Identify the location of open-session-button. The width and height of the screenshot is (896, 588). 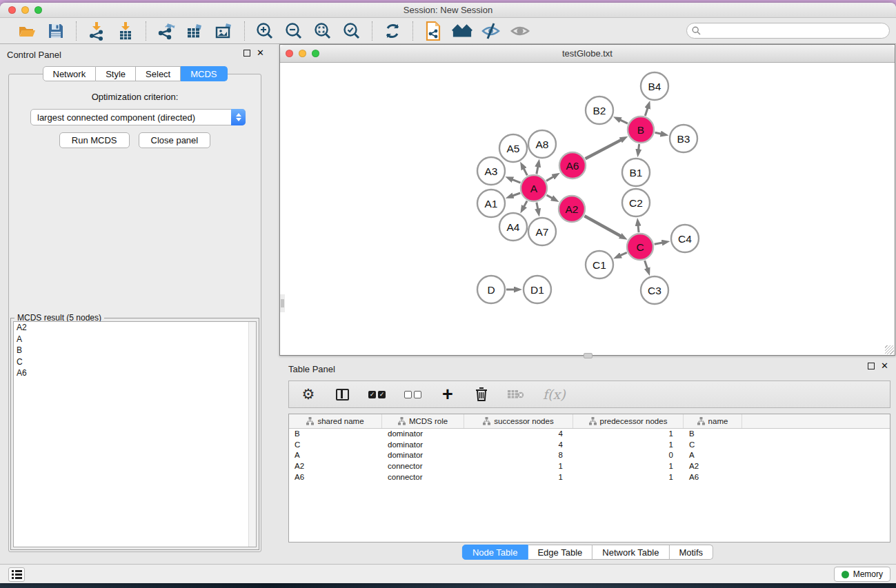
(27, 31).